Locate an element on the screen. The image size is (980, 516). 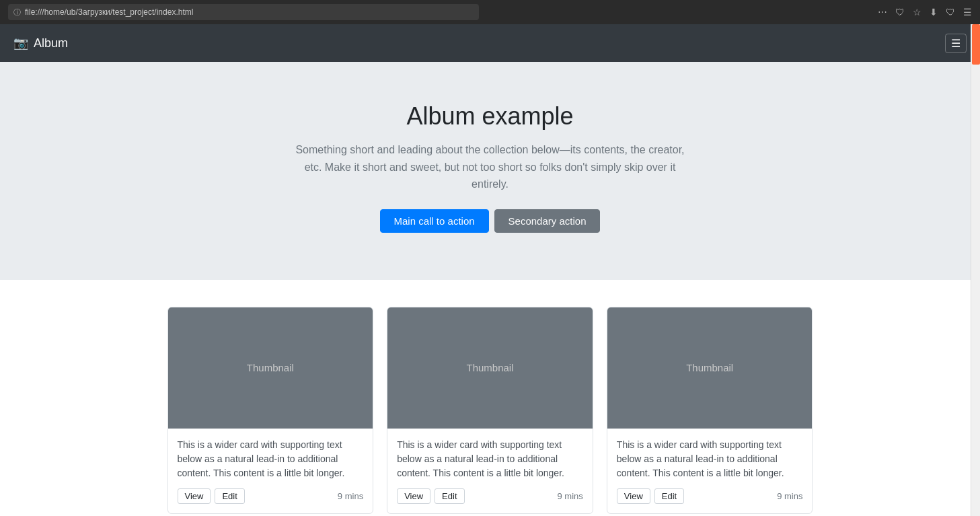
card-1: Thumbnail This is a wider card with supp… is located at coordinates (270, 410).